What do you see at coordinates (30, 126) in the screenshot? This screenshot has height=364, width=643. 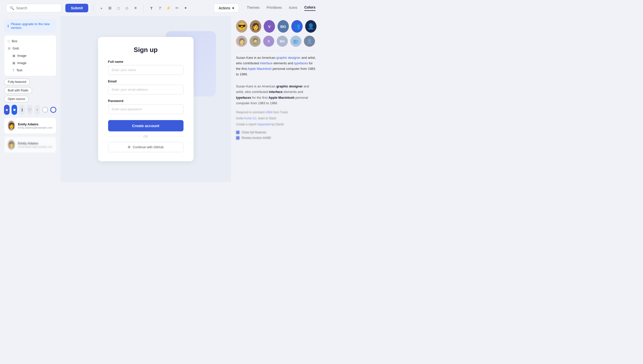 I see `user-card-1: 👩 Emily Adams emily.adams@example.com` at bounding box center [30, 126].